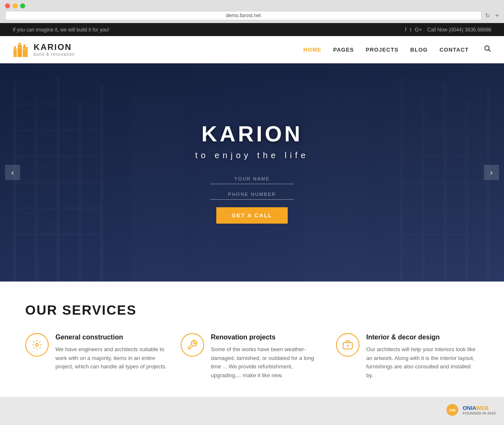 This screenshot has height=425, width=504. What do you see at coordinates (252, 12) in the screenshot?
I see `browser-chrome: demo.farost.net ↻ +` at bounding box center [252, 12].